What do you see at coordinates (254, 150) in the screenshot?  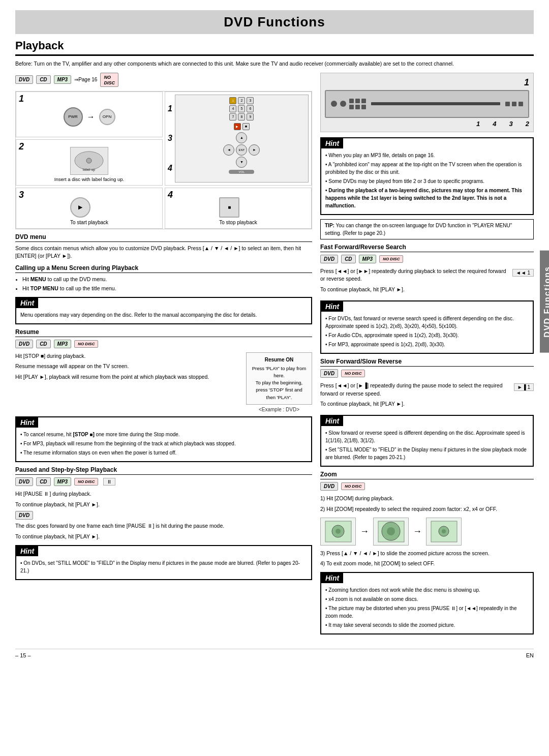 I see `remote-btn-right: ►` at bounding box center [254, 150].